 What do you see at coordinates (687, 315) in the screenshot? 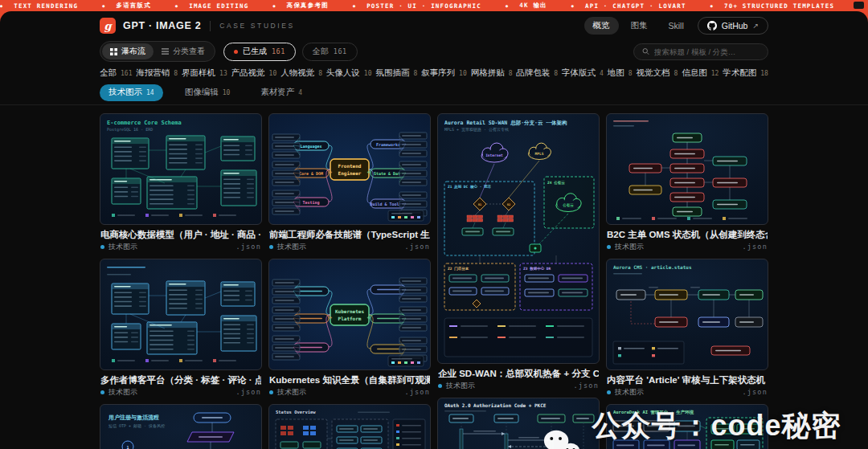
I see `card-thumbnail: Aurora CMS · article.status` at bounding box center [687, 315].